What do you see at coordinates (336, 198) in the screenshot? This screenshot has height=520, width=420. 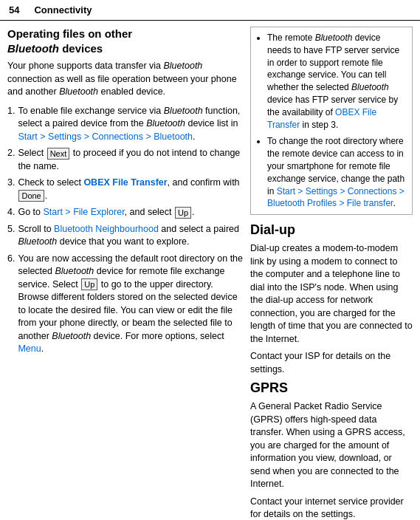 I see `bt-profiles-link: Start > Settings > Connections > Bluetoo…` at bounding box center [336, 198].